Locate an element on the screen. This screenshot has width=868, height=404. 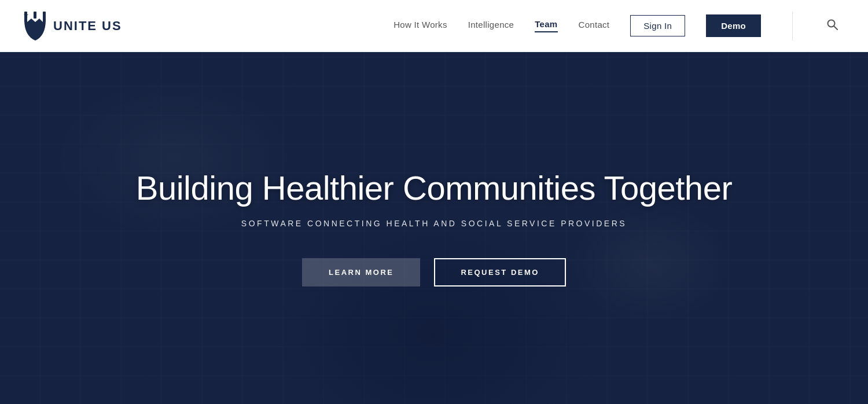
header: UNITE US How It Works Intelligence Team … is located at coordinates (434, 26).